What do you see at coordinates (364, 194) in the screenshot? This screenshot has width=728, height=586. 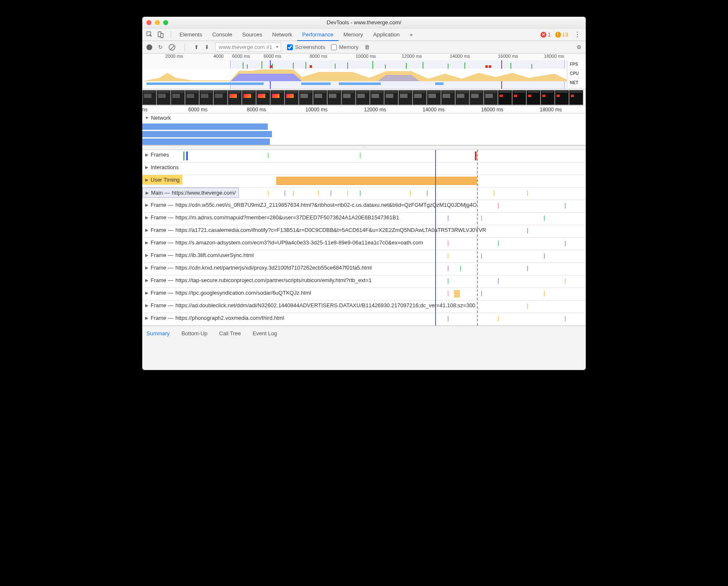 I see `track-main: ▶Main — https://www.theverge.com/` at bounding box center [364, 194].